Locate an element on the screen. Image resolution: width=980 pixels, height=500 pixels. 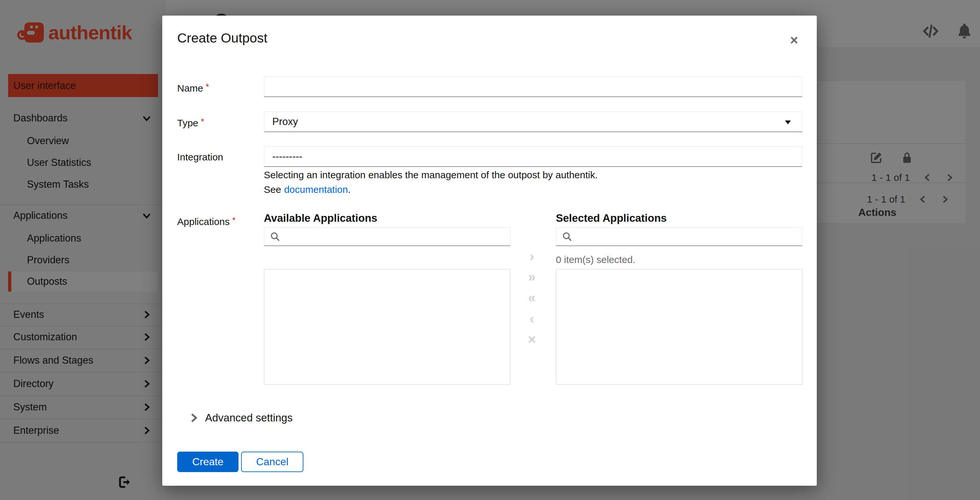
name-input is located at coordinates (533, 87).